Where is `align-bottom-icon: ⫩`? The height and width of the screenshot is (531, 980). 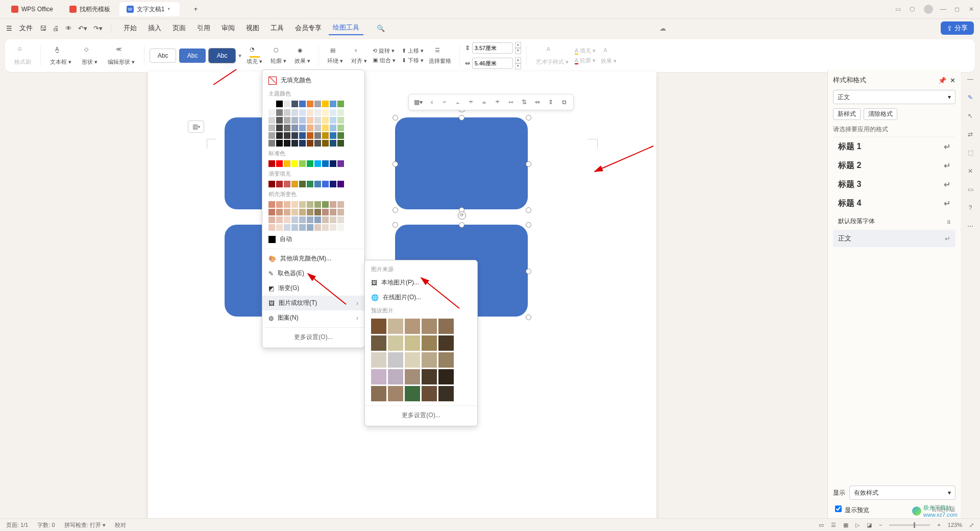
align-bottom-icon: ⫩ is located at coordinates (498, 102).